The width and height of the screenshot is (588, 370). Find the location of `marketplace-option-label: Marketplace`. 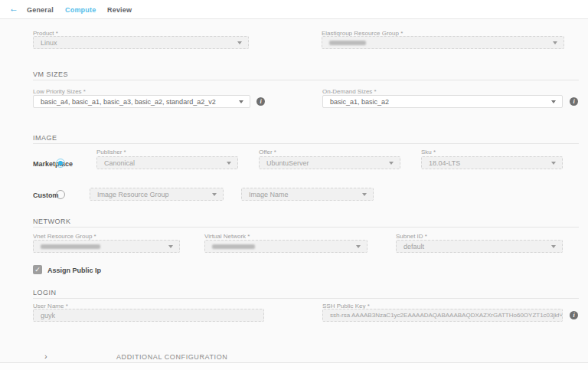

marketplace-option-label: Marketplace is located at coordinates (53, 164).